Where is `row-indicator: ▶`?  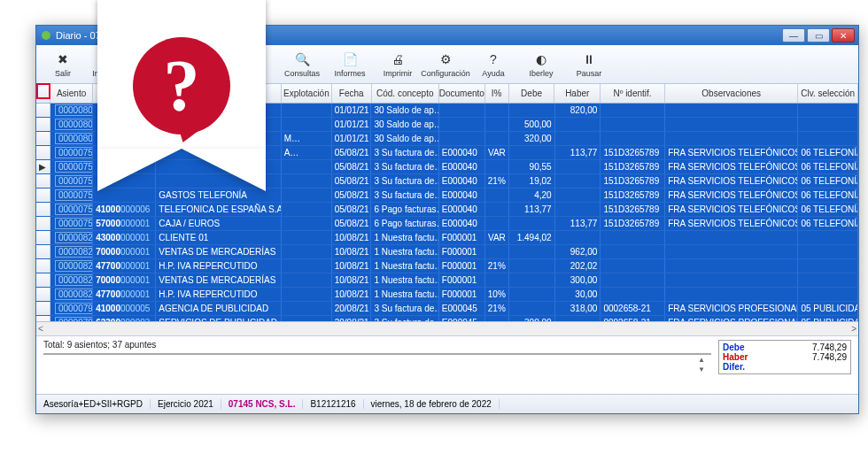
row-indicator: ▶ is located at coordinates (43, 166).